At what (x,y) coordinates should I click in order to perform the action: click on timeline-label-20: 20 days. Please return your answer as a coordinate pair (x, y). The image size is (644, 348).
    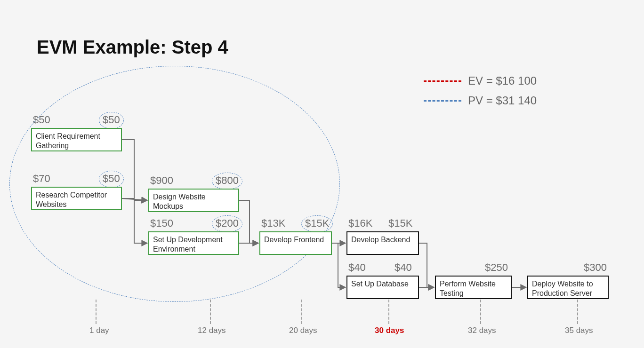
    Looking at the image, I should click on (303, 331).